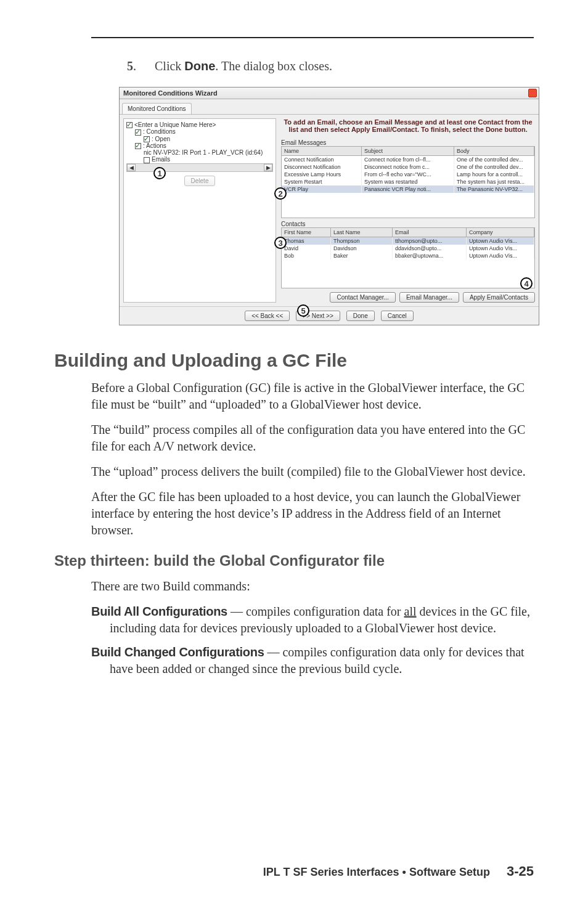 The height and width of the screenshot is (909, 588). Describe the element at coordinates (312, 438) in the screenshot. I see `body-paragraph: The “build” process compiles all of the …` at that location.